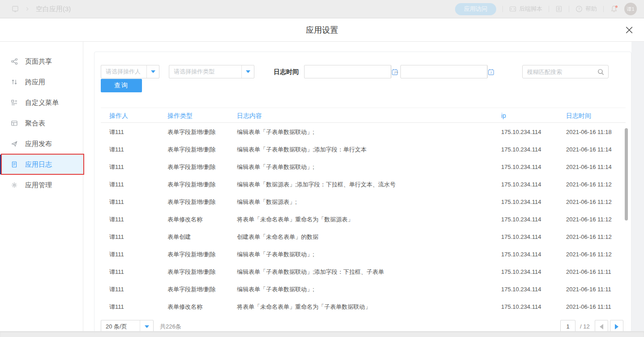 This screenshot has height=337, width=644. Describe the element at coordinates (601, 327) in the screenshot. I see `triangle-left-icon` at that location.